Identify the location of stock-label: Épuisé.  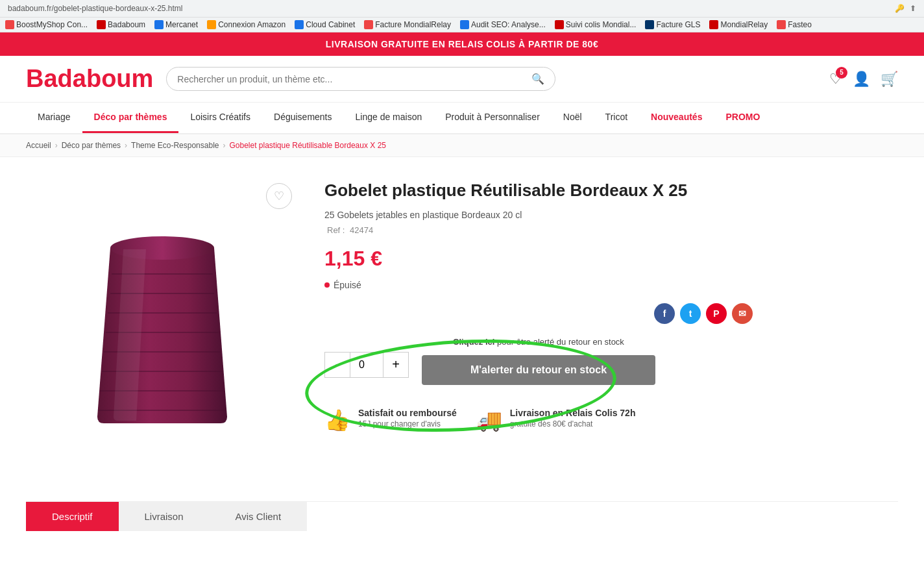
(348, 285).